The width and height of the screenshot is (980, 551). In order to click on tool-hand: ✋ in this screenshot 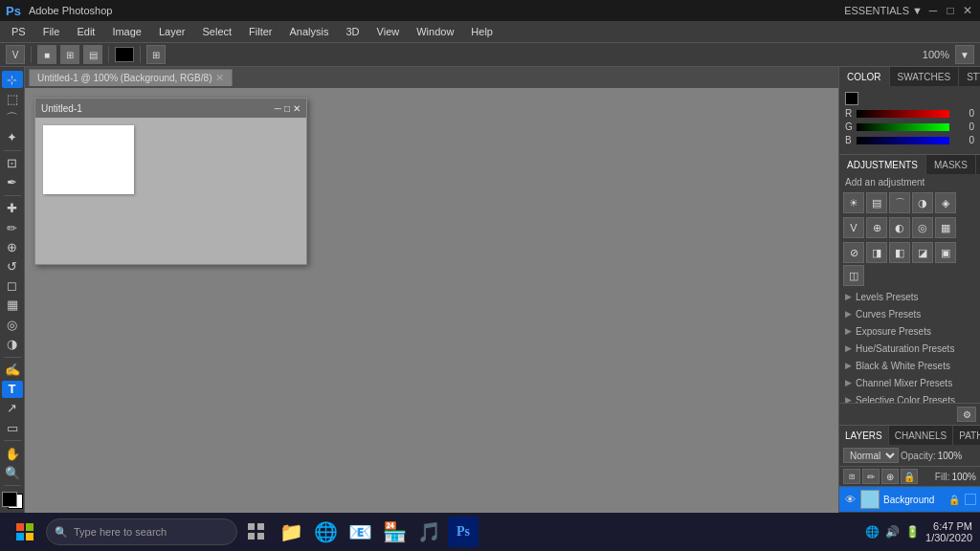, I will do `click(12, 453)`.